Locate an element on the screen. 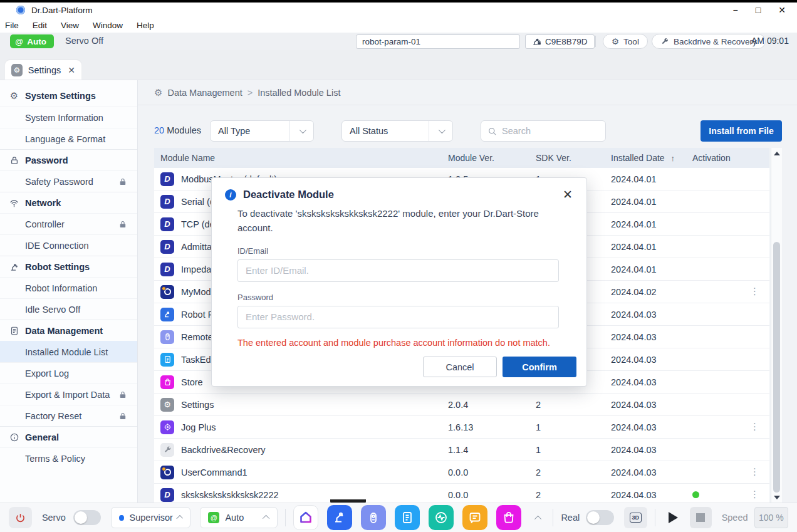  table-scrollbar is located at coordinates (776, 326).